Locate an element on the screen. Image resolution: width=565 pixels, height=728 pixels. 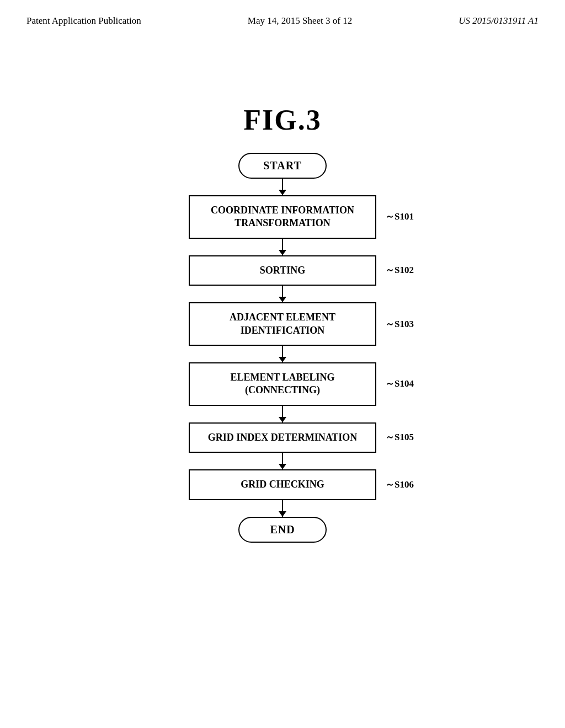
step-s103-label: ～S103 is located at coordinates (399, 324).